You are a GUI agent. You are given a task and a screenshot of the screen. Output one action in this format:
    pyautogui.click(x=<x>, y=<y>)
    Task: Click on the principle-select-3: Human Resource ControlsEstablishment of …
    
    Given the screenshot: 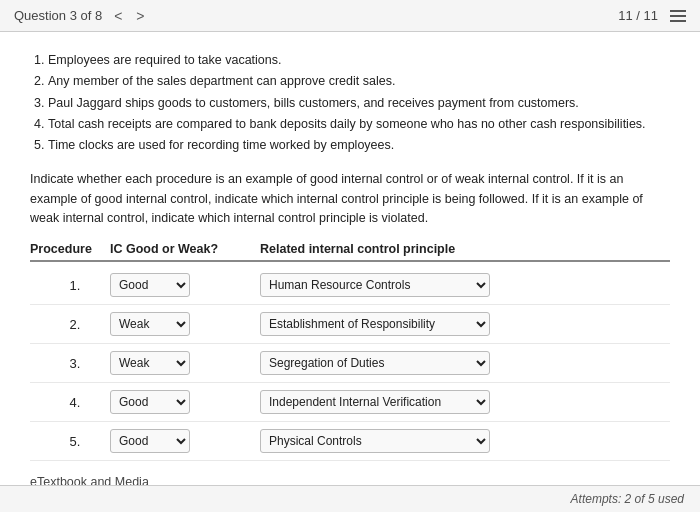 What is the action you would take?
    pyautogui.click(x=375, y=363)
    